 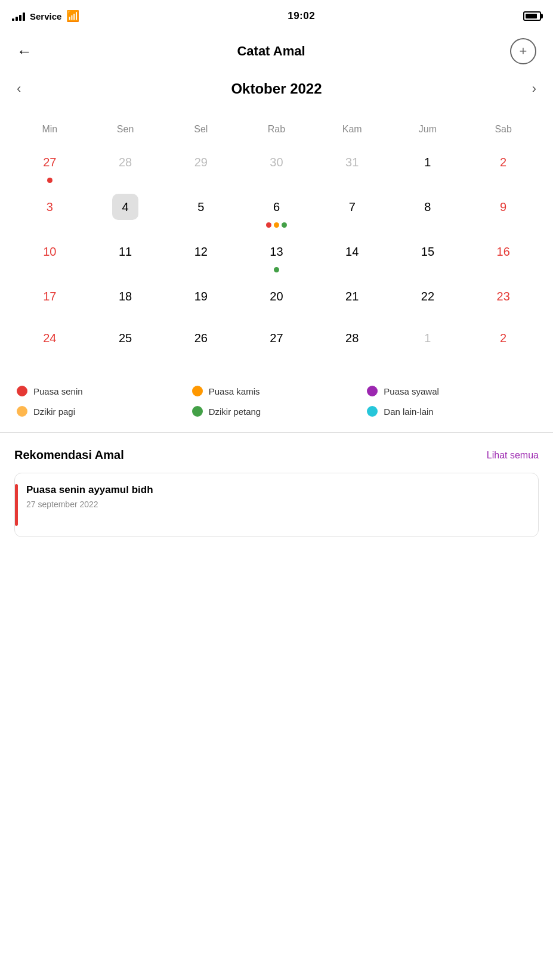 I want to click on add-button: +, so click(x=523, y=51).